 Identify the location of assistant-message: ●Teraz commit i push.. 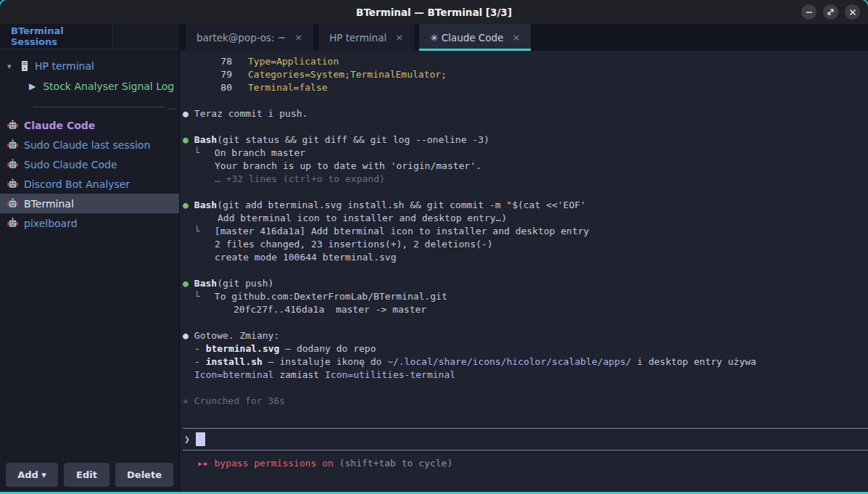
(525, 114).